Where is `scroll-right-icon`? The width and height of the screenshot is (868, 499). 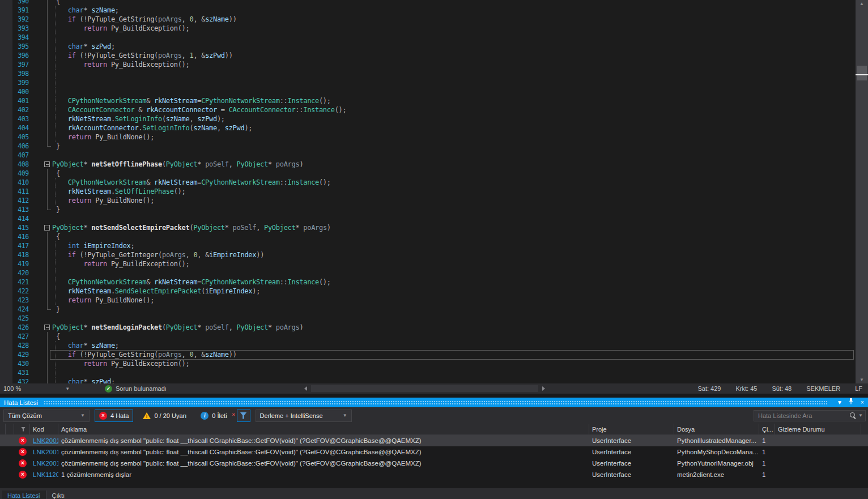
scroll-right-icon is located at coordinates (544, 389).